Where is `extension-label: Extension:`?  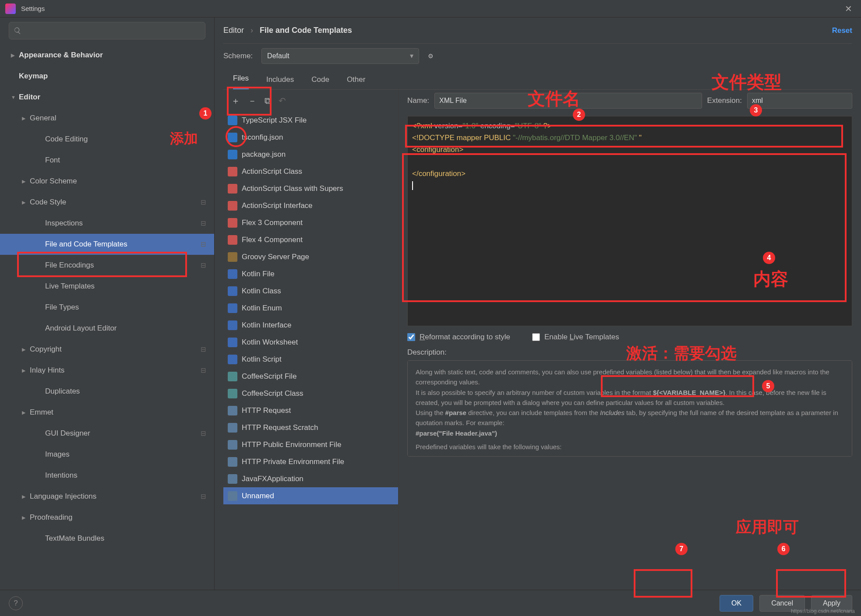
extension-label: Extension: is located at coordinates (724, 101).